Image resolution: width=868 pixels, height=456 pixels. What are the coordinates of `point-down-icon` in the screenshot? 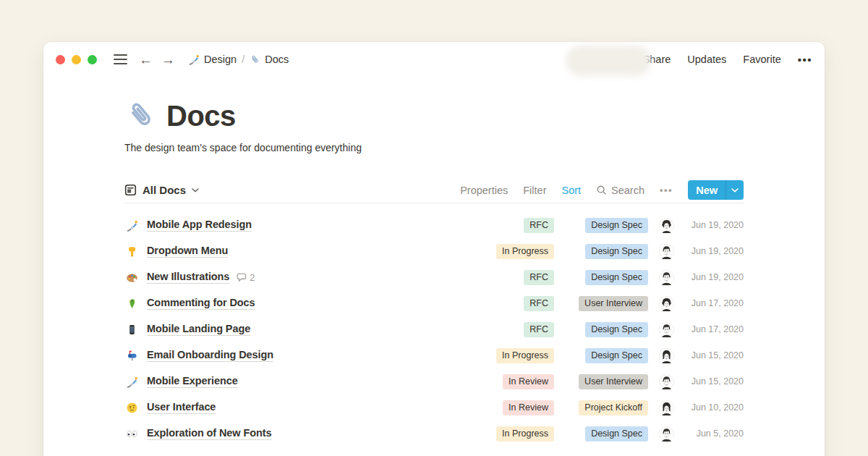 It's located at (132, 252).